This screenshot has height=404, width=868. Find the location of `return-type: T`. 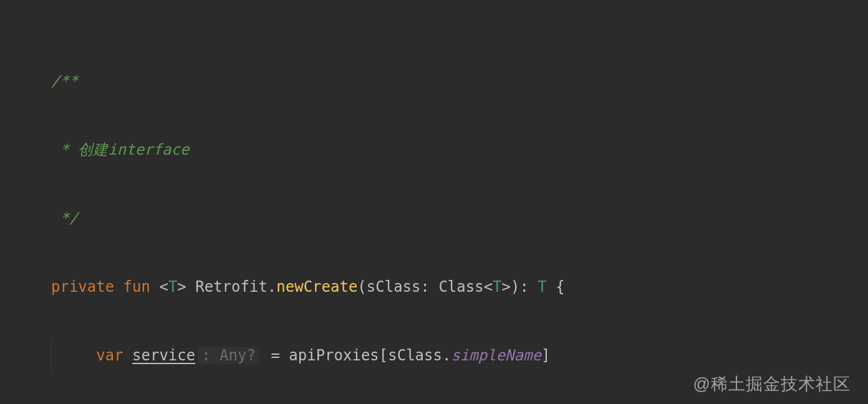

return-type: T is located at coordinates (542, 287).